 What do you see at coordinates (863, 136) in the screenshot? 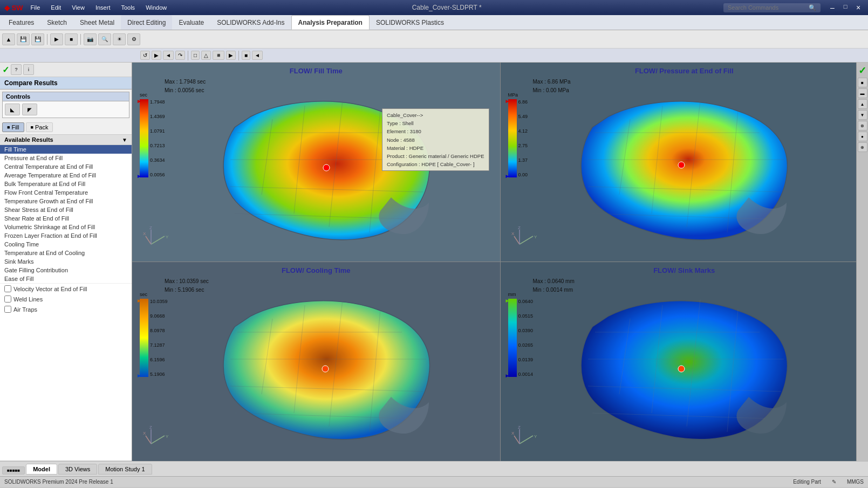
I see `side-icon-6: ●` at bounding box center [863, 136].